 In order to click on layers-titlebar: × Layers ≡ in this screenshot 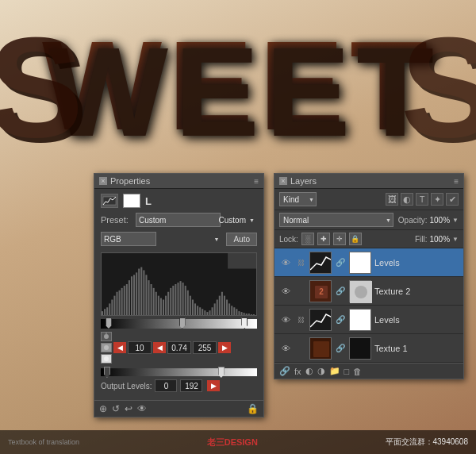, I will do `click(369, 181)`.